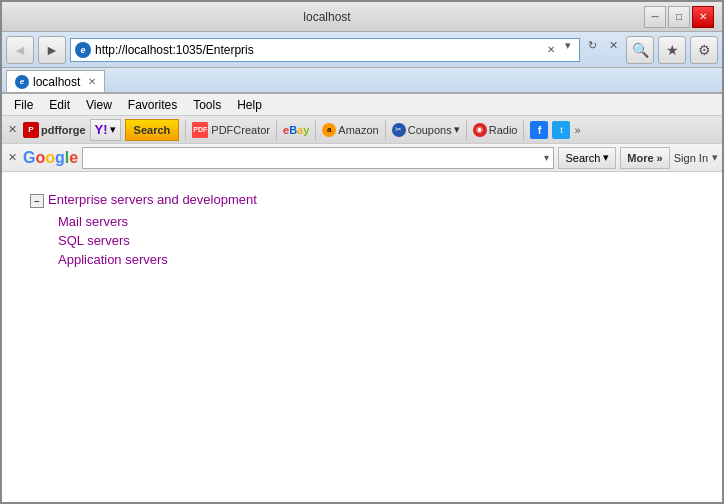 Image resolution: width=724 pixels, height=504 pixels. What do you see at coordinates (362, 105) in the screenshot?
I see `menu-bar: File Edit View Favorites Tools Help` at bounding box center [362, 105].